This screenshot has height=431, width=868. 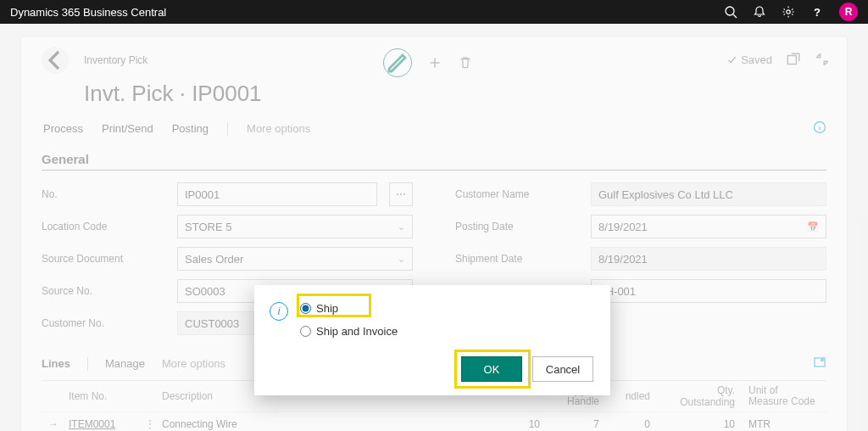 What do you see at coordinates (227, 227) in the screenshot?
I see `field-location: Location Code STORE 5⌄` at bounding box center [227, 227].